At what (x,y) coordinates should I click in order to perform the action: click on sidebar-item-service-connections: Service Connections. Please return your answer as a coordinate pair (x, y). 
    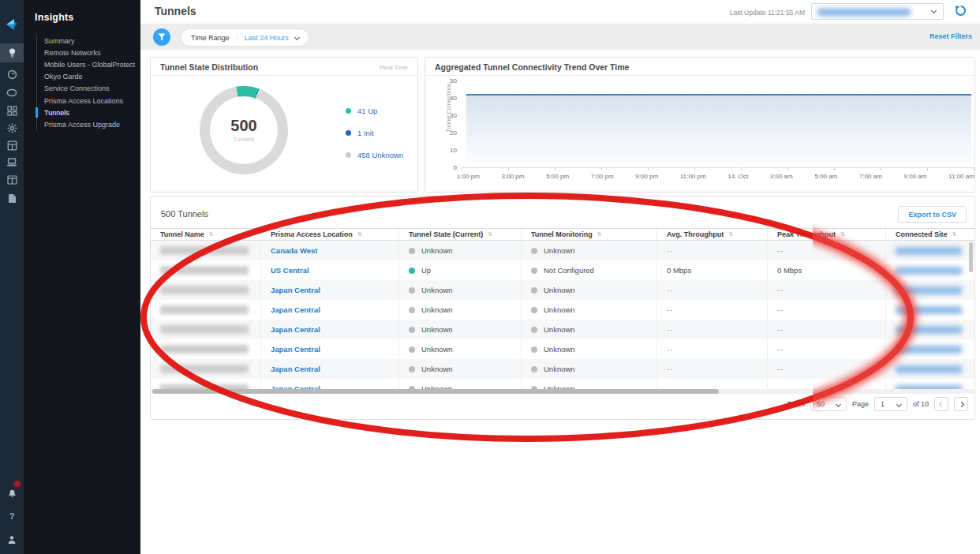
    Looking at the image, I should click on (86, 88).